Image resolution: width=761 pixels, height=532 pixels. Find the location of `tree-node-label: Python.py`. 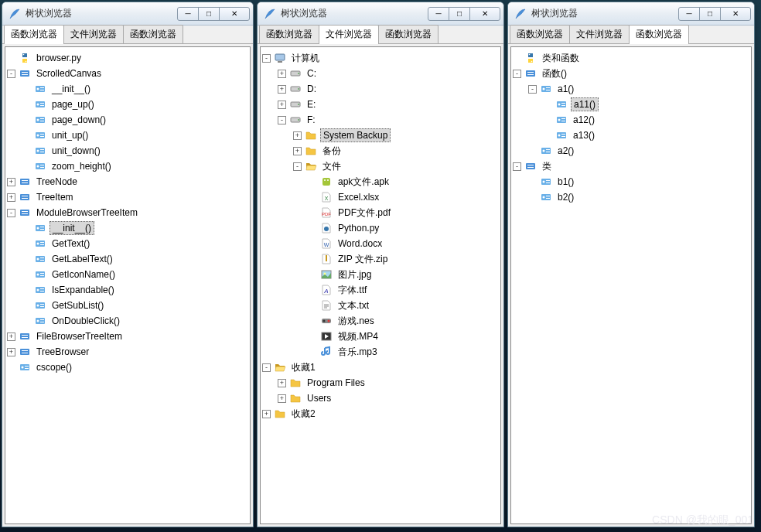

tree-node-label: Python.py is located at coordinates (359, 228).